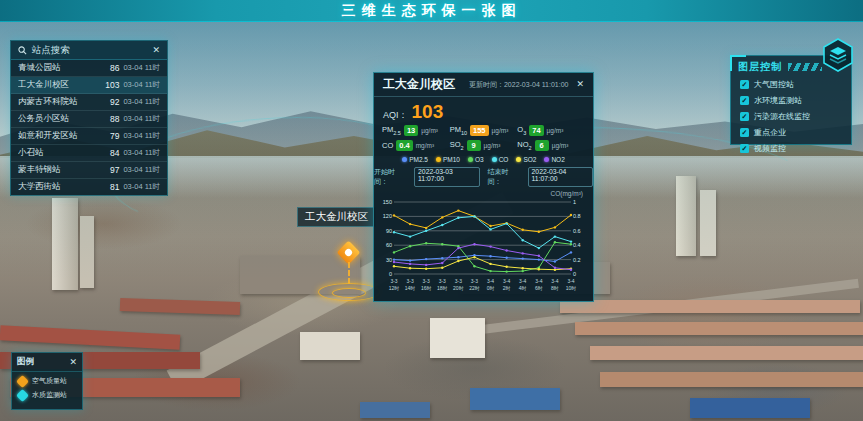 This screenshot has width=863, height=421. I want to click on popup-header: 工大金川校区 更新时间：2022-03-04 11:01:00 ✕, so click(484, 85).